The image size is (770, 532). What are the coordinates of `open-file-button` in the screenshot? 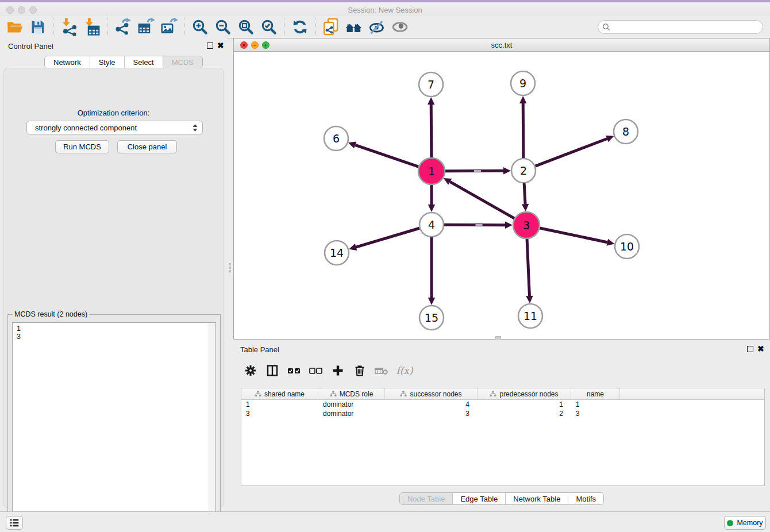 It's located at (15, 27).